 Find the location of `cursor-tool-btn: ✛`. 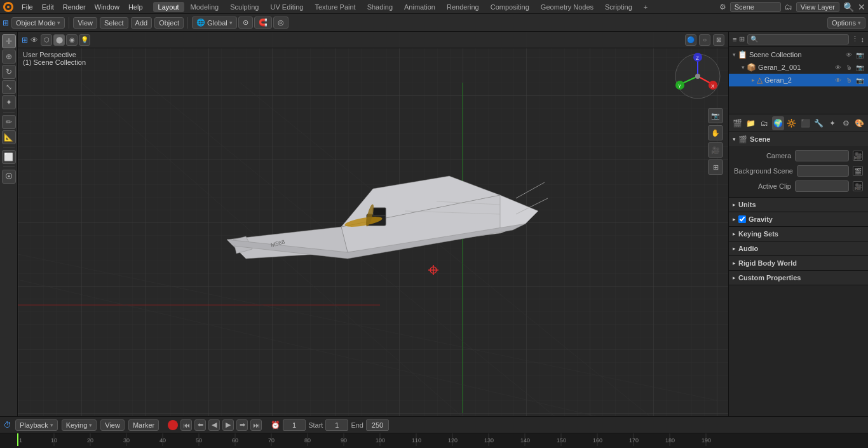

cursor-tool-btn: ✛ is located at coordinates (9, 41).